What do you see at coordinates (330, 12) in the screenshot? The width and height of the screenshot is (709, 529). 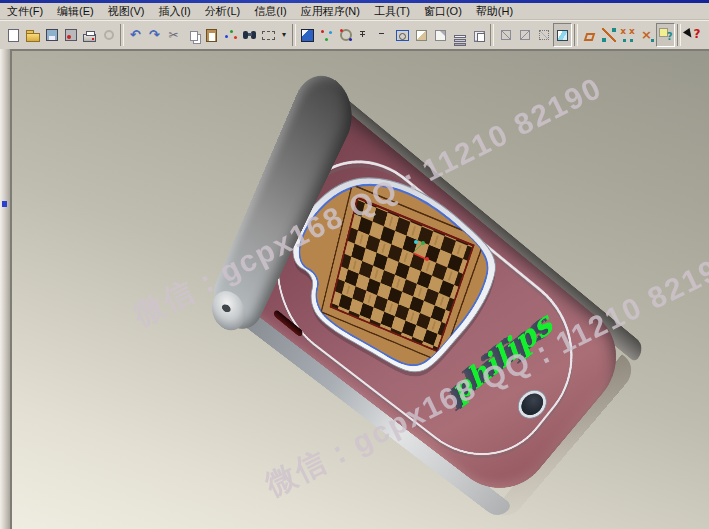 I see `menu-application: 应用程序(N)` at bounding box center [330, 12].